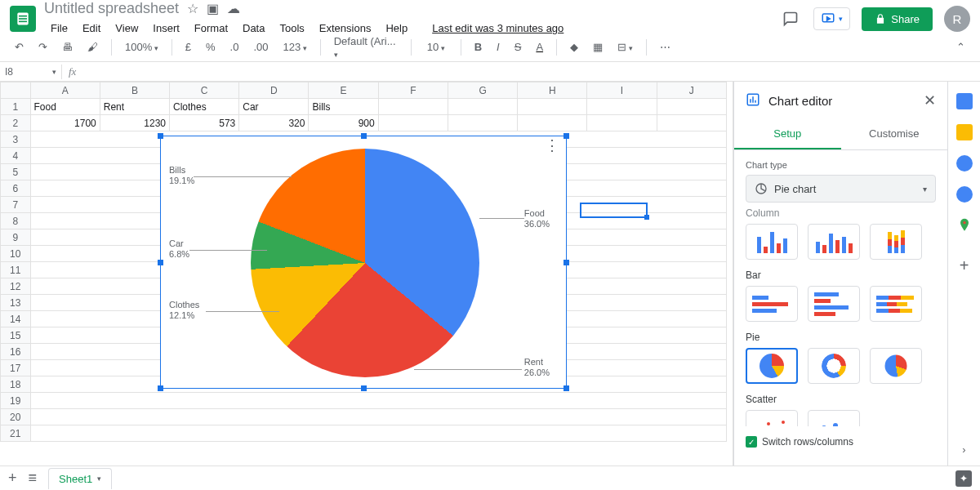 The image size is (980, 490). I want to click on sheet-tab: Sheet1▾, so click(80, 479).